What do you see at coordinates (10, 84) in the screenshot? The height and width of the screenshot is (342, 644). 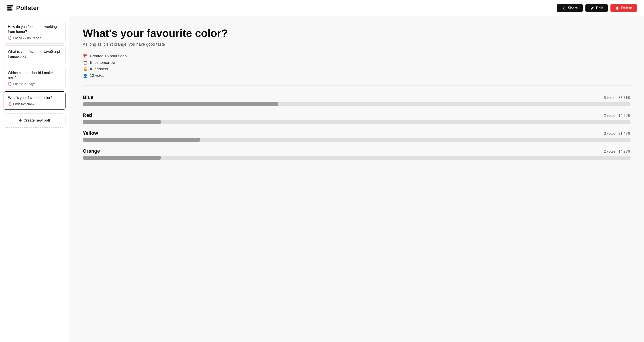 I see `clock-icon-3: ⏰` at bounding box center [10, 84].